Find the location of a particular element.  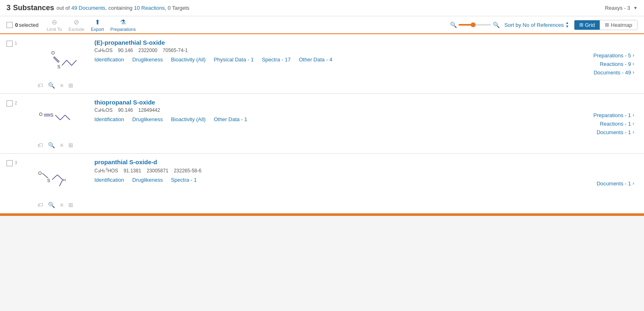

source-chevron-icon: ▼ is located at coordinates (635, 8).